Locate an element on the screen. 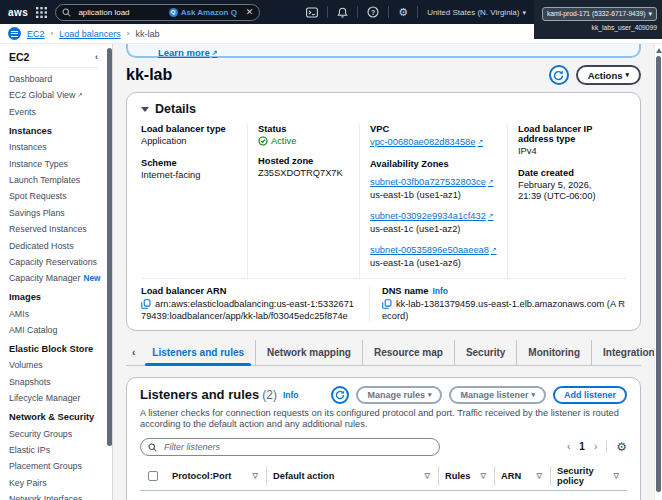 Image resolution: width=662 pixels, height=500 pixels. sidebar-item-network-interfaces: Network Interfaces is located at coordinates (58, 497).